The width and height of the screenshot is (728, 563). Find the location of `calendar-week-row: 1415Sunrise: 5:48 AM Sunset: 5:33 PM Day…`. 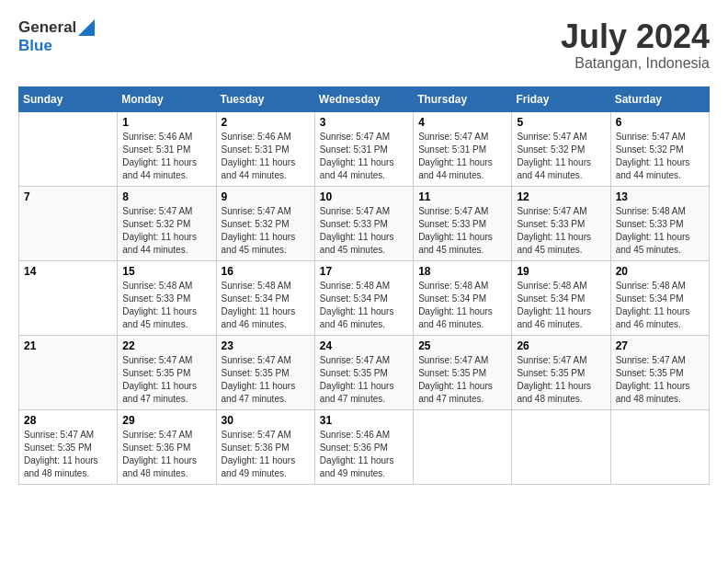

calendar-week-row: 1415Sunrise: 5:48 AM Sunset: 5:33 PM Day… is located at coordinates (364, 298).